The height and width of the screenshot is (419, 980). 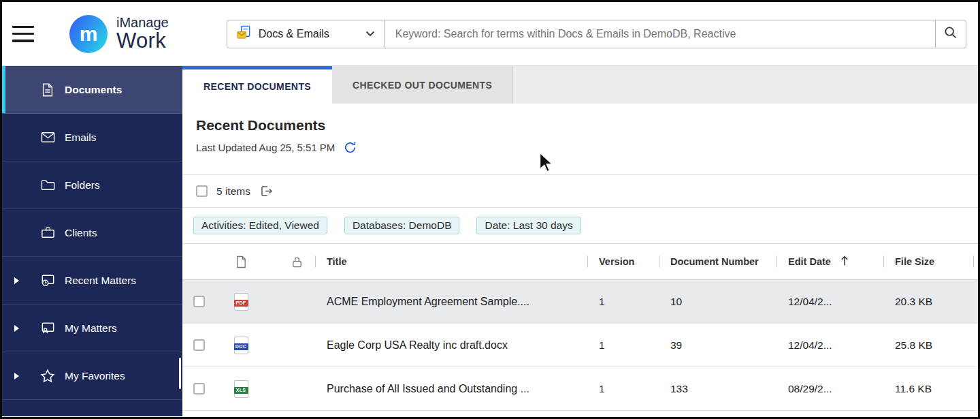 What do you see at coordinates (48, 281) in the screenshot?
I see `recent-matters-icon` at bounding box center [48, 281].